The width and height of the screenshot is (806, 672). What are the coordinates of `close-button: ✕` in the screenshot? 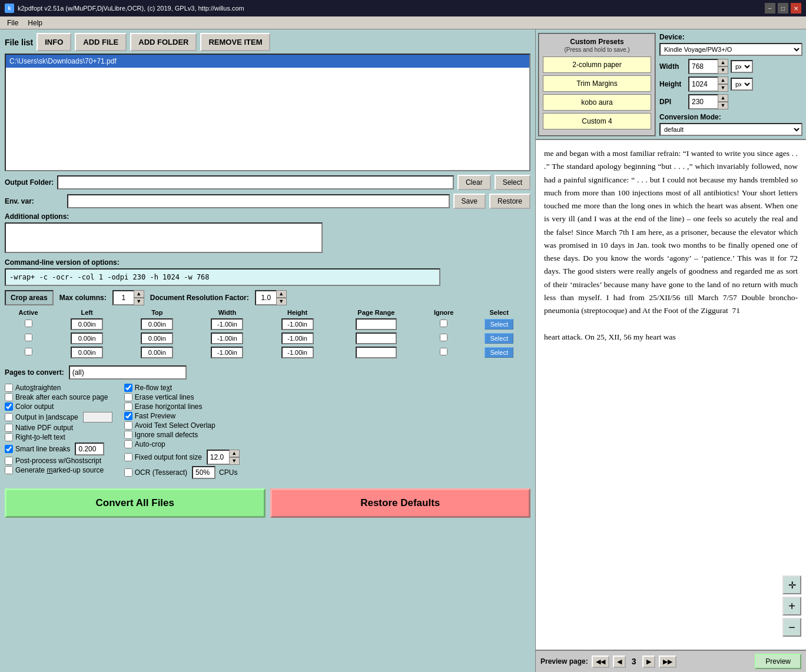 It's located at (796, 8).